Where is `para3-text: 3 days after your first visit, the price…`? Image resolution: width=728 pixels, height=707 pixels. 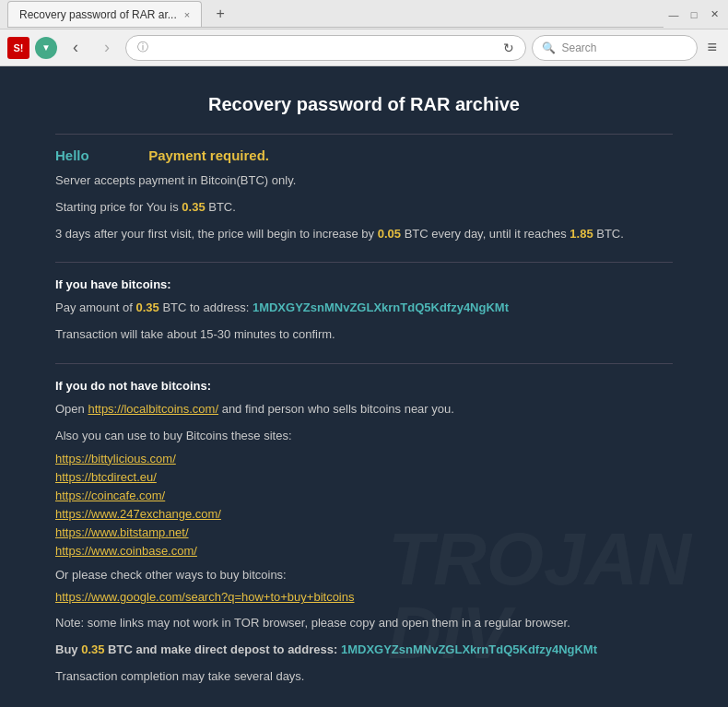 para3-text: 3 days after your first visit, the price… is located at coordinates (217, 234).